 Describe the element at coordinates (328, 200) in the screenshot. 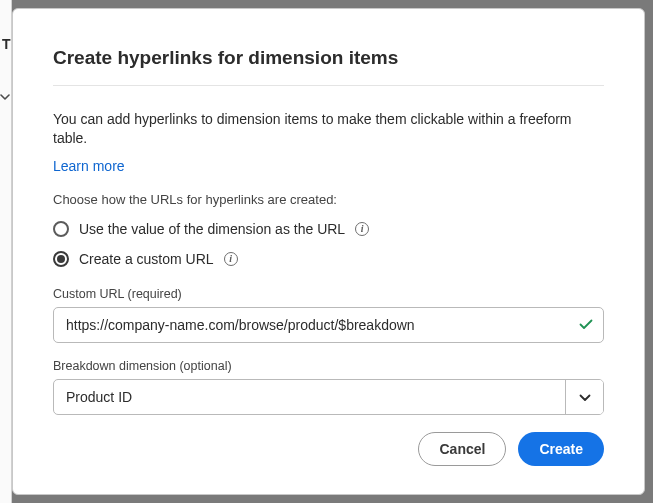

I see `choose-label: Choose how the URLs for hyperlinks are c…` at that location.